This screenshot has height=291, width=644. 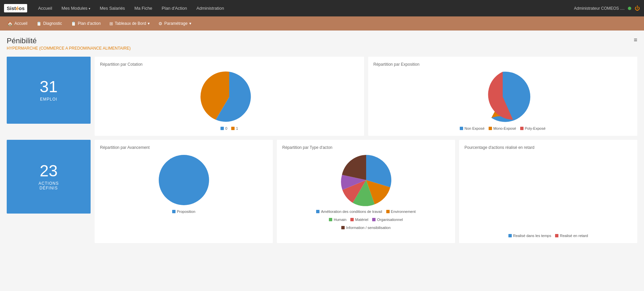 What do you see at coordinates (401, 212) in the screenshot?
I see `legend-ta-1: Environnement` at bounding box center [401, 212].